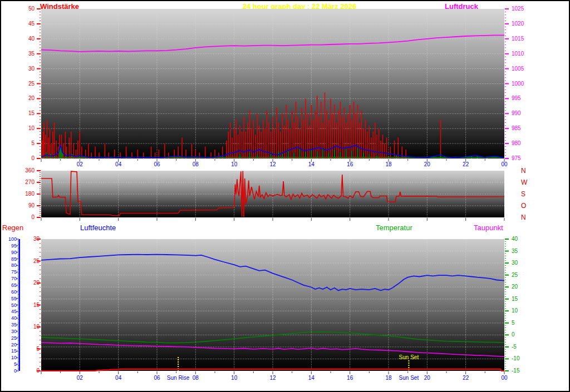  I want to click on rain-axis-tick-label: 25, so click(32, 261).